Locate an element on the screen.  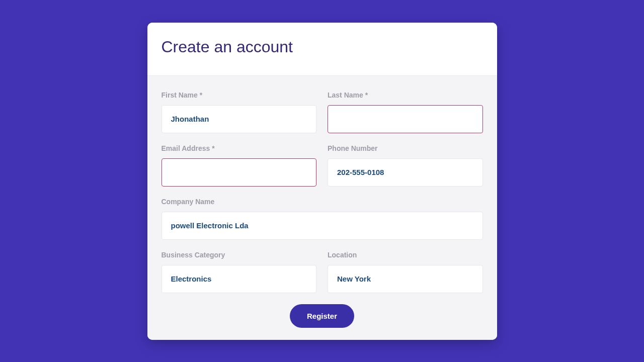
category-label: Business Category is located at coordinates (239, 255).